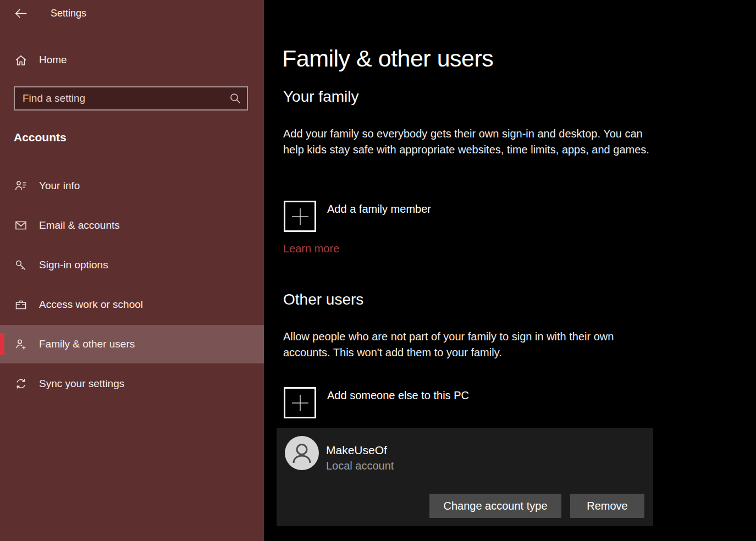 Image resolution: width=756 pixels, height=541 pixels. Describe the element at coordinates (132, 265) in the screenshot. I see `sidebar-item-sign-in-options: Sign-in options` at that location.